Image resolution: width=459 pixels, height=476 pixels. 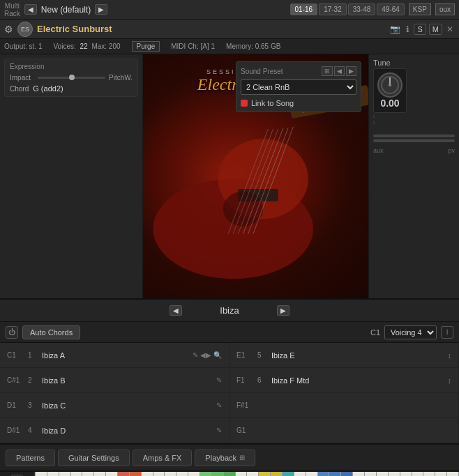 What do you see at coordinates (414, 92) in the screenshot?
I see `tune-section: Tune 0.00` at bounding box center [414, 92].